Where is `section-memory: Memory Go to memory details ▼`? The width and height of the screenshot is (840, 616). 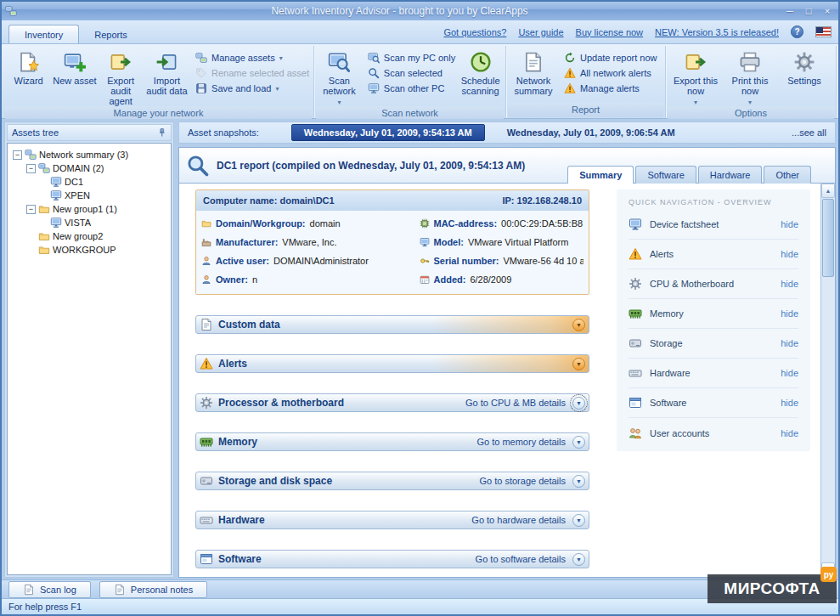 section-memory: Memory Go to memory details ▼ is located at coordinates (392, 442).